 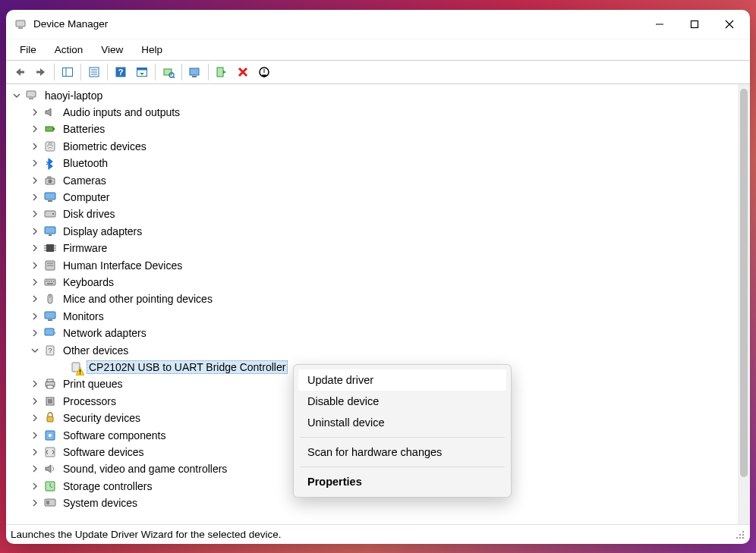 What do you see at coordinates (744, 304) in the screenshot?
I see `vertical-scrollbar` at bounding box center [744, 304].